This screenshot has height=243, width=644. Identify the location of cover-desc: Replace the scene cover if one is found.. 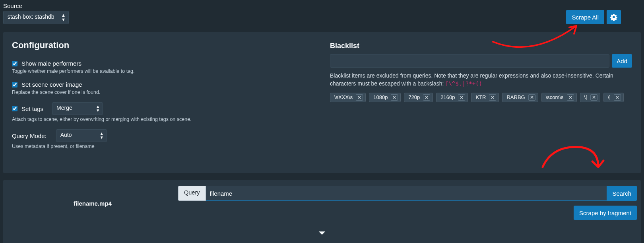
(163, 92).